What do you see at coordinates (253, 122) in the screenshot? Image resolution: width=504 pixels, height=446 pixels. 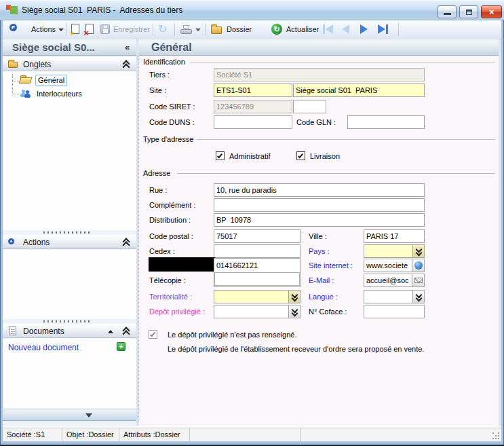 I see `duns-field` at bounding box center [253, 122].